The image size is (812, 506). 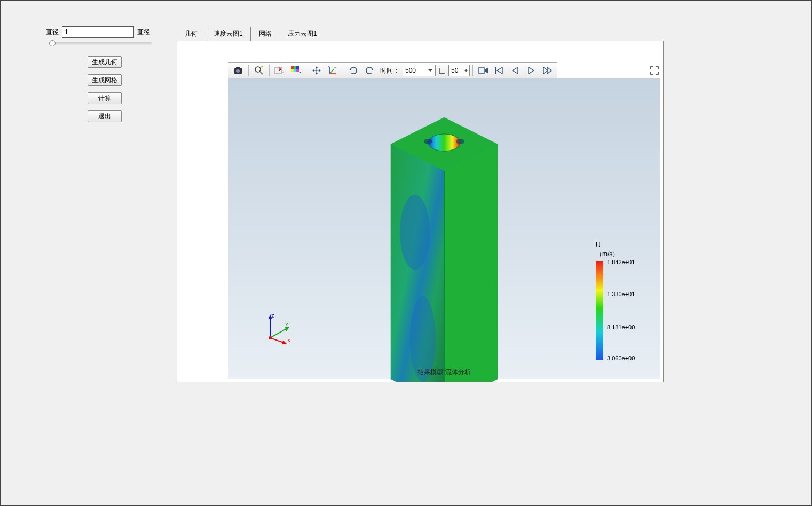 What do you see at coordinates (442, 70) in the screenshot?
I see `angle-icon` at bounding box center [442, 70].